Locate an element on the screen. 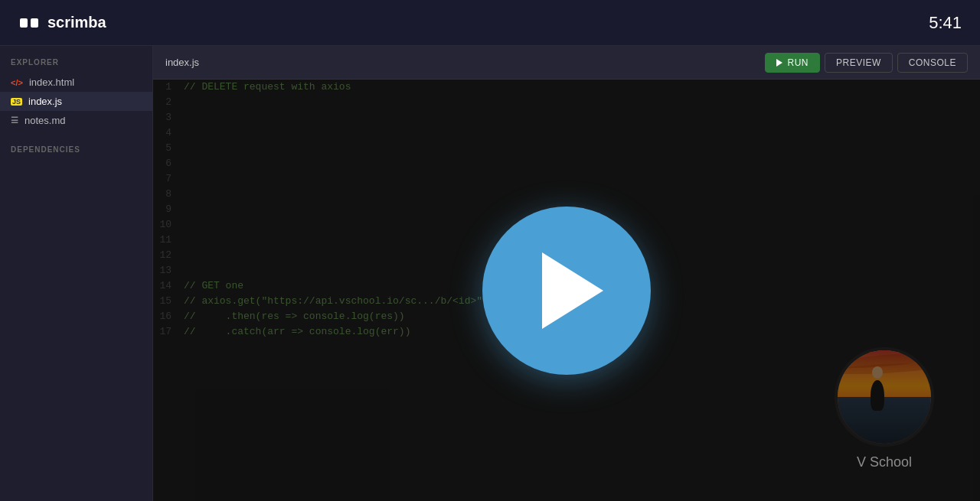 The image size is (980, 501). file-name-html: index.html is located at coordinates (52, 83).